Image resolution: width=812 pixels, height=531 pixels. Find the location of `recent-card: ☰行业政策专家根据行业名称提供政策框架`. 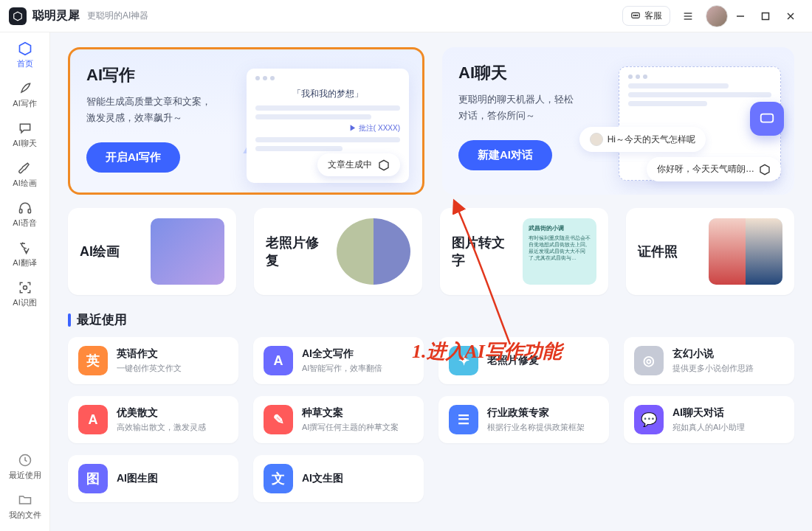

recent-card: ☰行业政策专家根据行业名称提供政策框架 is located at coordinates (524, 420).